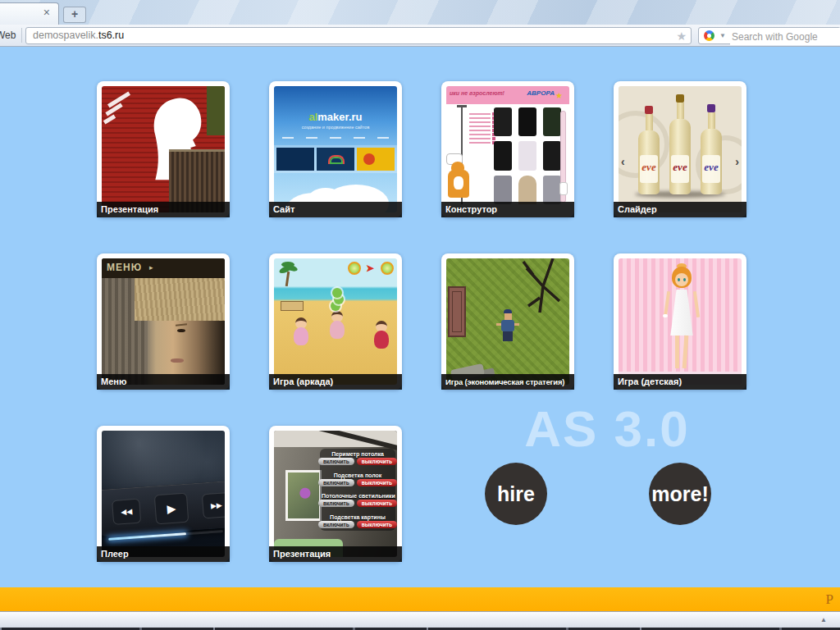 The image size is (840, 630). I want to click on collapse-arrow-icon: ▲, so click(824, 620).